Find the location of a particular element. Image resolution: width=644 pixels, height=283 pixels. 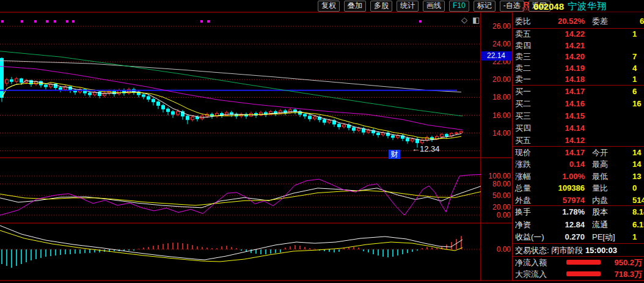

block-inflow-label: 大宗流入 is located at coordinates (531, 274).